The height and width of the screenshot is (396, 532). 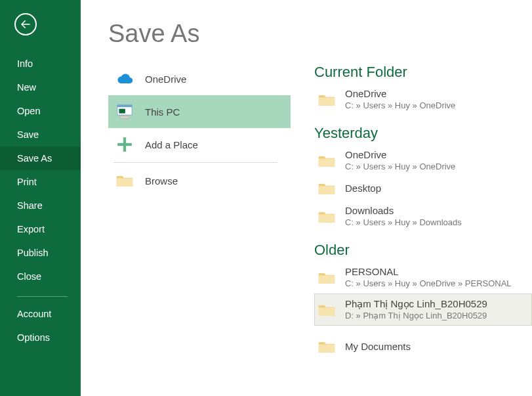 What do you see at coordinates (403, 223) in the screenshot?
I see `loc-path: C: » Users » Huy » Downloads` at bounding box center [403, 223].